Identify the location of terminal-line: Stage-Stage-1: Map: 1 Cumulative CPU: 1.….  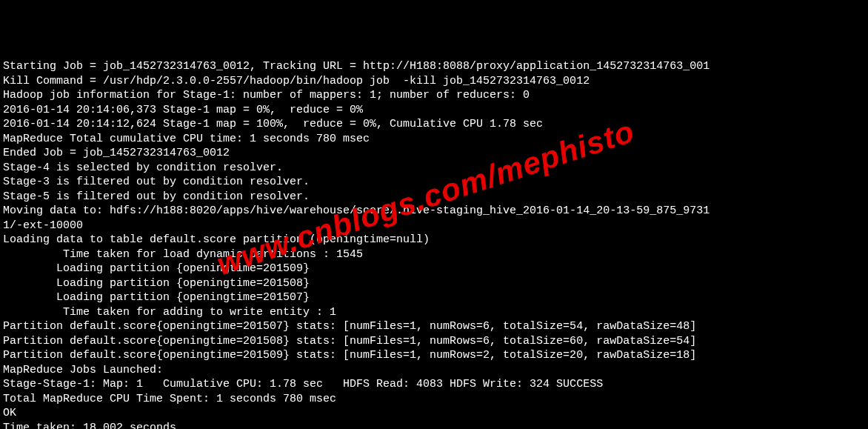
(434, 385).